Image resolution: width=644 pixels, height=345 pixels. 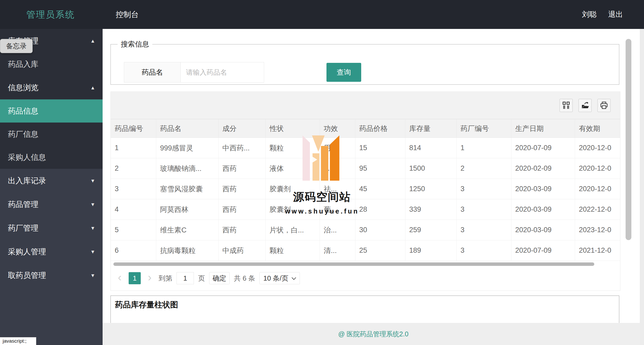 I want to click on sidebar-group-label: 取药员管理, so click(x=49, y=276).